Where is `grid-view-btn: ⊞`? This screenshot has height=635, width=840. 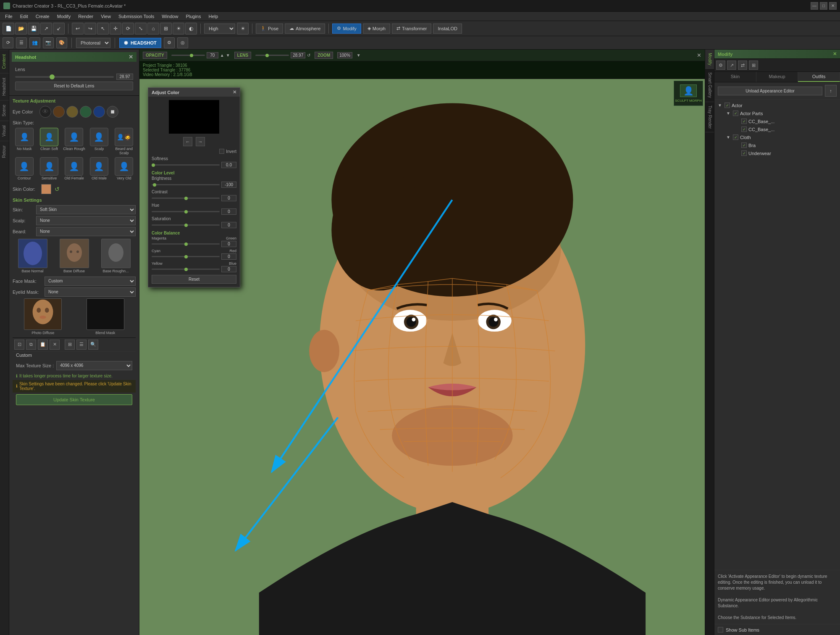 grid-view-btn: ⊞ is located at coordinates (70, 345).